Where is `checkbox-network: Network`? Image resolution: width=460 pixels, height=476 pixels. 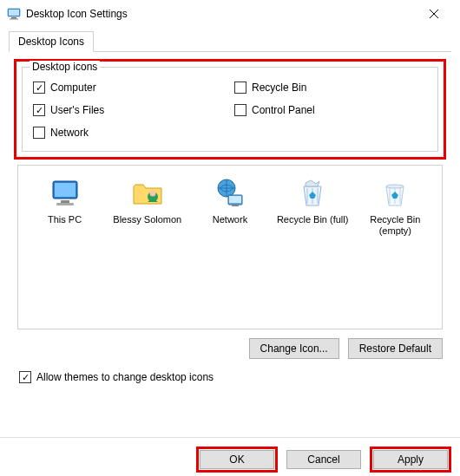 checkbox-network: Network is located at coordinates (129, 133).